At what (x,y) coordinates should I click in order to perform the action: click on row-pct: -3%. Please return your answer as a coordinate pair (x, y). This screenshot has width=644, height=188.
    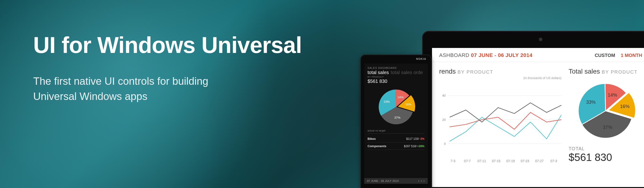
    Looking at the image, I should click on (422, 139).